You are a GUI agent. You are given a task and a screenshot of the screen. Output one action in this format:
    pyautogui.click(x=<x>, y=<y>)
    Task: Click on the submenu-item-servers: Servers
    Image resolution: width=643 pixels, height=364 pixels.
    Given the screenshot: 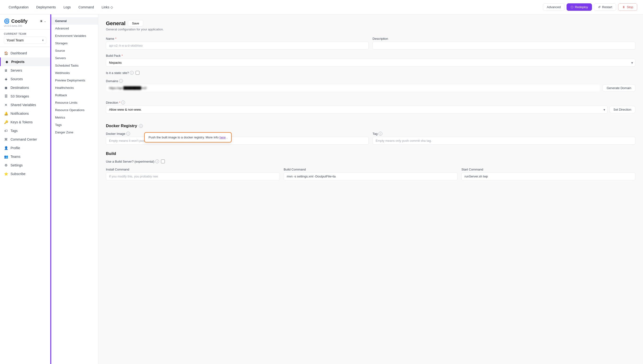 What is the action you would take?
    pyautogui.click(x=74, y=58)
    